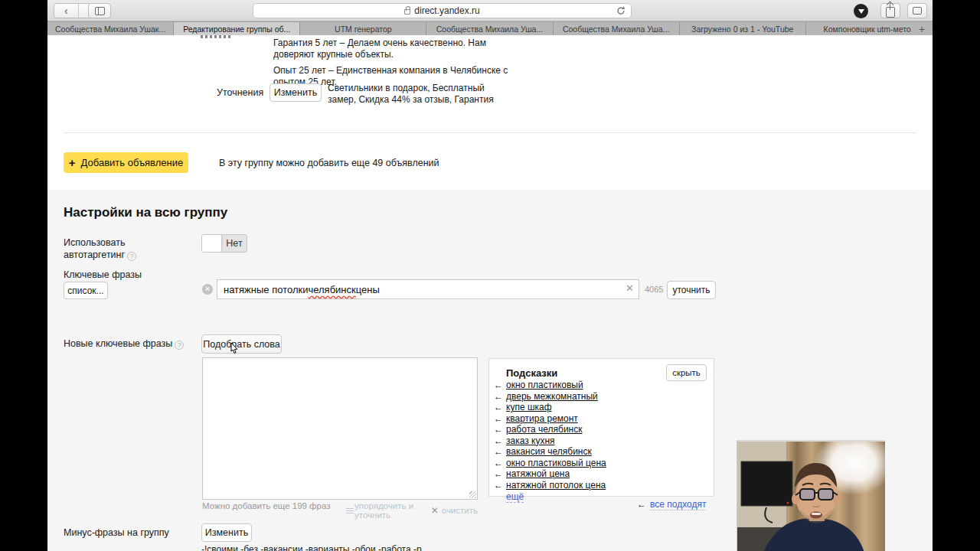 The image size is (980, 551). What do you see at coordinates (490, 11) in the screenshot?
I see `browser-toolbar: ‹ › direct.yandex.ru` at bounding box center [490, 11].